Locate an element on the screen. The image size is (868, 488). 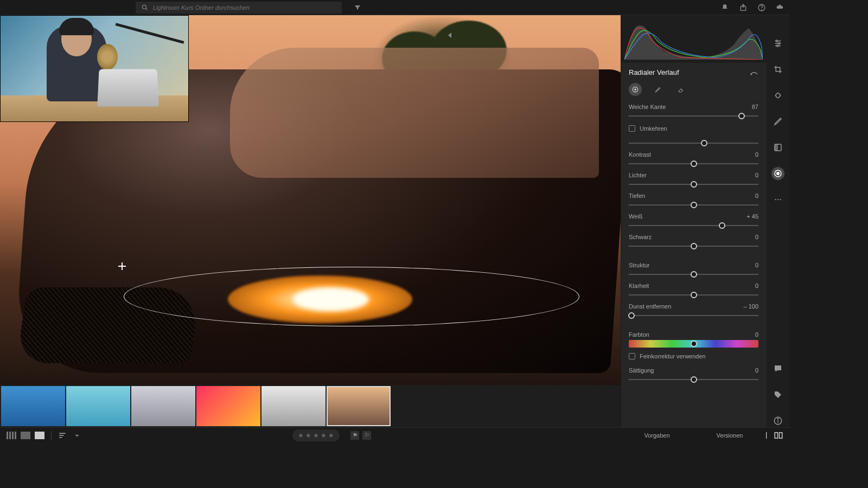
slider-lichter: Lichter0 is located at coordinates (693, 180).